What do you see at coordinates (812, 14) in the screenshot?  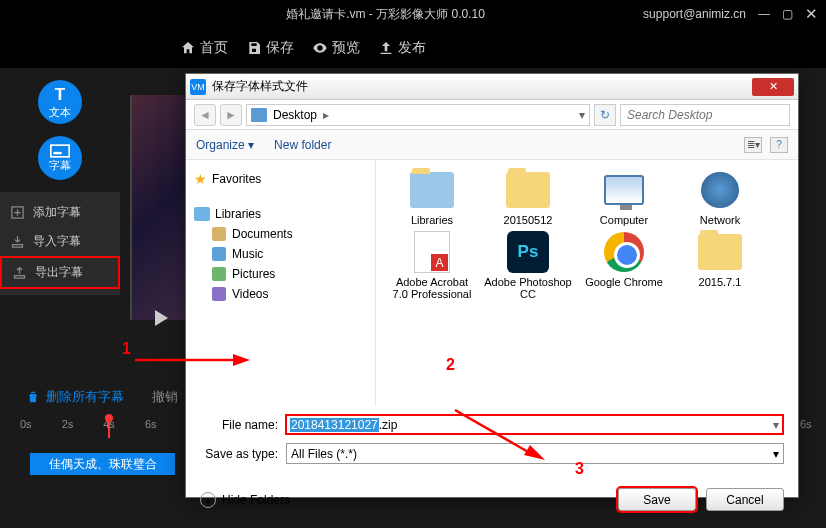 I see `close-app-icon: ✕` at bounding box center [812, 14].